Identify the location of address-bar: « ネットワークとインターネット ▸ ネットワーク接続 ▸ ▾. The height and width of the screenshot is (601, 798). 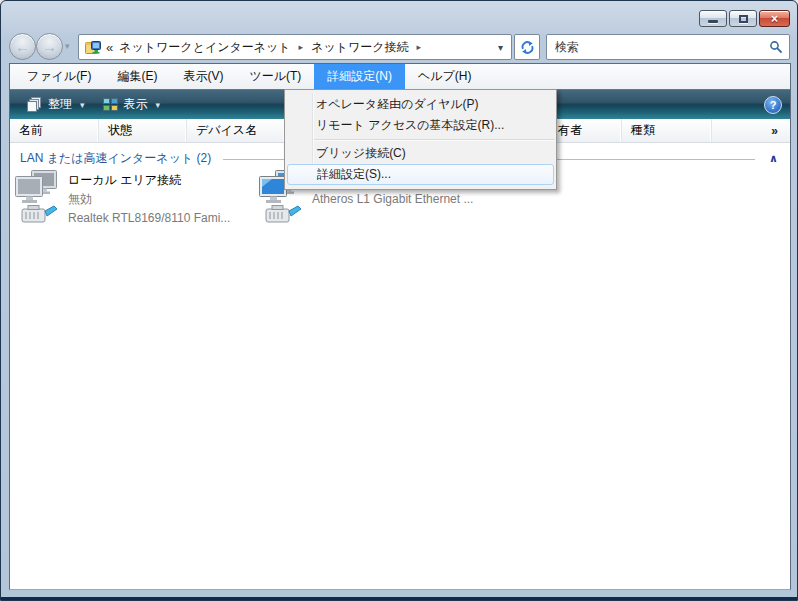
(295, 47).